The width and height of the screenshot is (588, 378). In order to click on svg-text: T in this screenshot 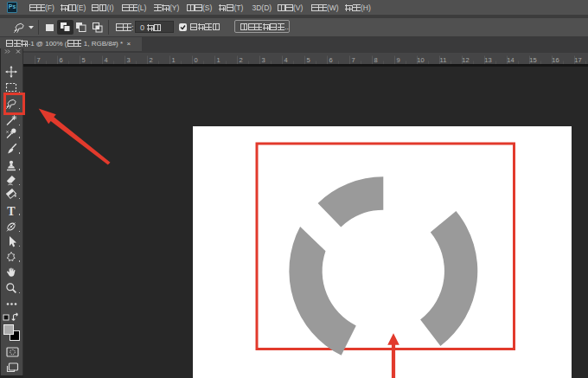, I will do `click(11, 210)`.